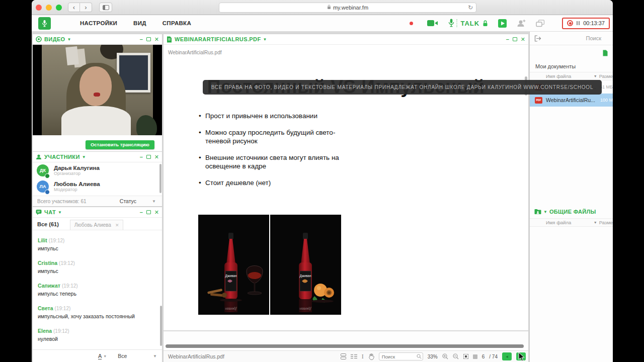 The height and width of the screenshot is (362, 644). I want to click on message-text: импульсный, хочу заказать постоянный, so click(98, 316).